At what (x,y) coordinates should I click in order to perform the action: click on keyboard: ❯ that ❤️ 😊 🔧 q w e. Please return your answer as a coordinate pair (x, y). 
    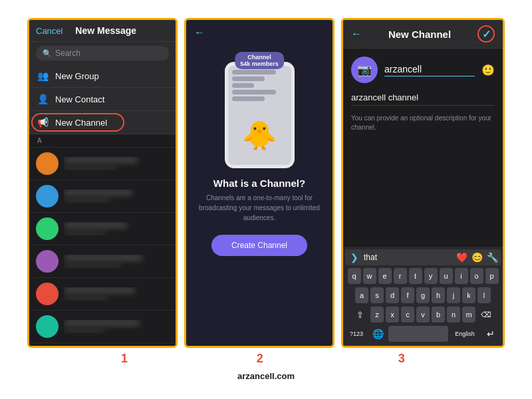
    Looking at the image, I should click on (423, 297).